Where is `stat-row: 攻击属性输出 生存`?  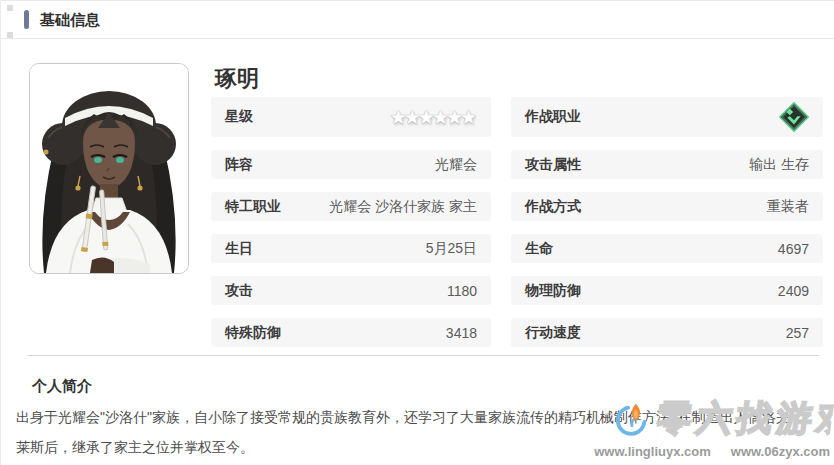
stat-row: 攻击属性输出 生存 is located at coordinates (667, 164).